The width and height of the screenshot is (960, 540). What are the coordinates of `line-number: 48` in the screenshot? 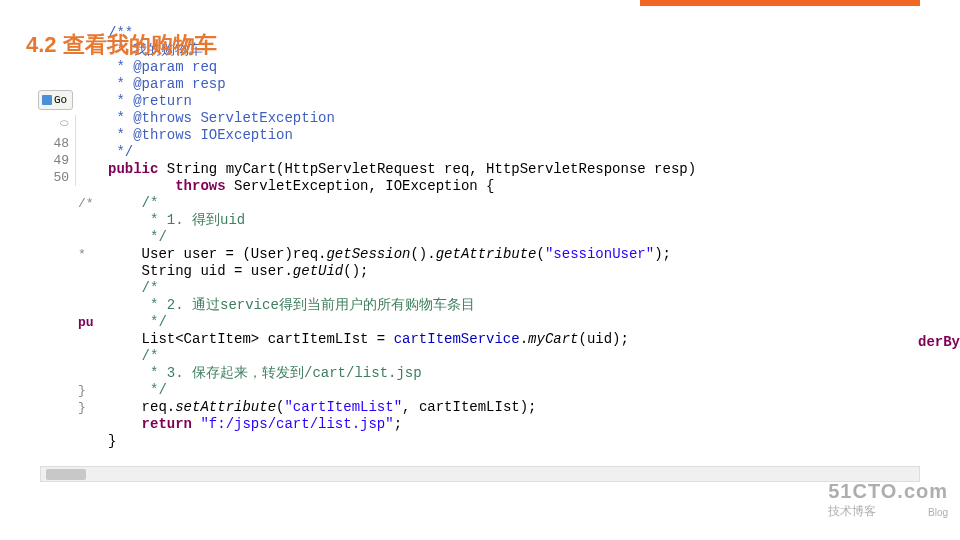 It's located at (48, 144).